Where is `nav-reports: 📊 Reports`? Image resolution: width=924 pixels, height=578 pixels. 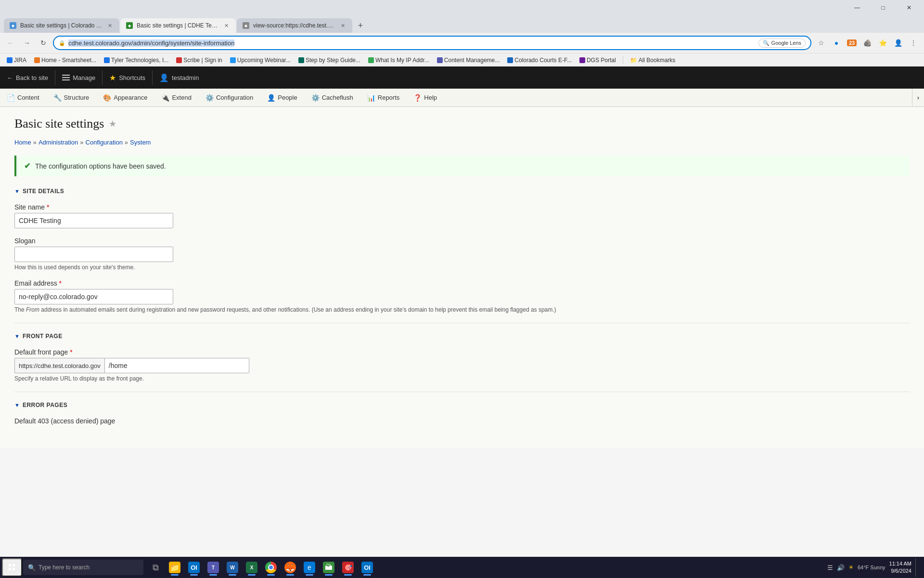
nav-reports: 📊 Reports is located at coordinates (384, 97).